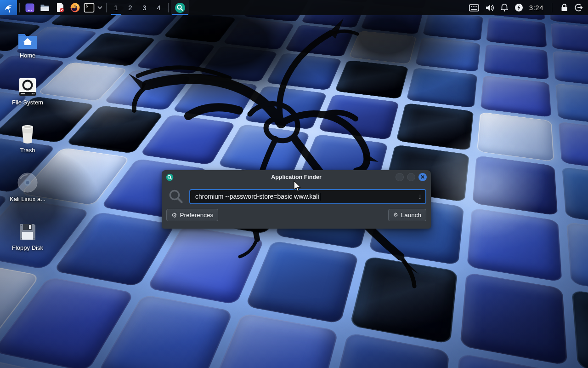 The image size is (588, 368). What do you see at coordinates (296, 196) in the screenshot?
I see `search-row: chromium --password-store=basic www.kali…` at bounding box center [296, 196].